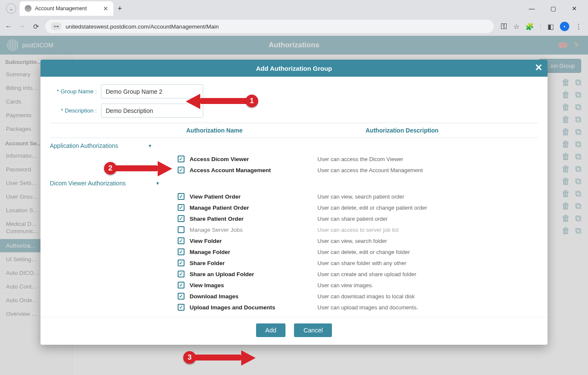 This screenshot has width=588, height=375. What do you see at coordinates (294, 208) in the screenshot?
I see `authorization-row: Manage Patient OrderUser can delete, edi…` at bounding box center [294, 208].